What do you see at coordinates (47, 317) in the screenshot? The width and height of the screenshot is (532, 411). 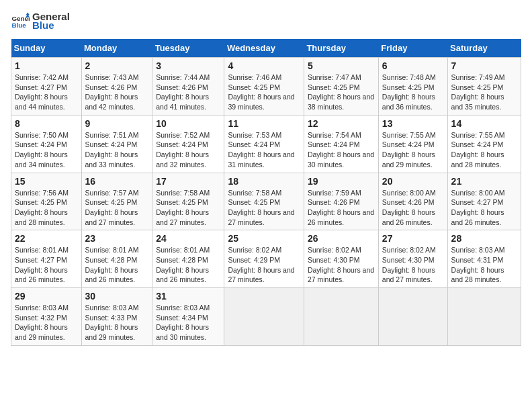 I see `calendar-day-29: 29 Sunrise: 8:03 AM Sunset: 4:32 PM Dayl…` at bounding box center [47, 317].